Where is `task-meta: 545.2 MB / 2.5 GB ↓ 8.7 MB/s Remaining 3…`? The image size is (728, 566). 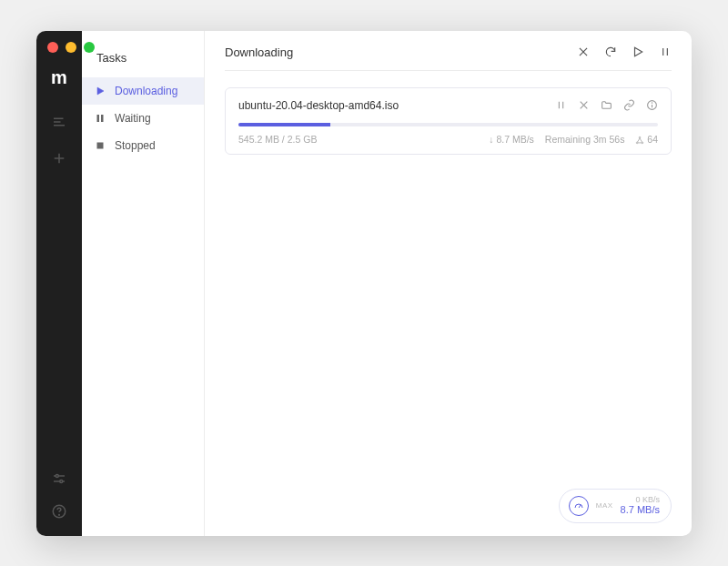
task-meta: 545.2 MB / 2.5 GB ↓ 8.7 MB/s Remaining 3… is located at coordinates (448, 139).